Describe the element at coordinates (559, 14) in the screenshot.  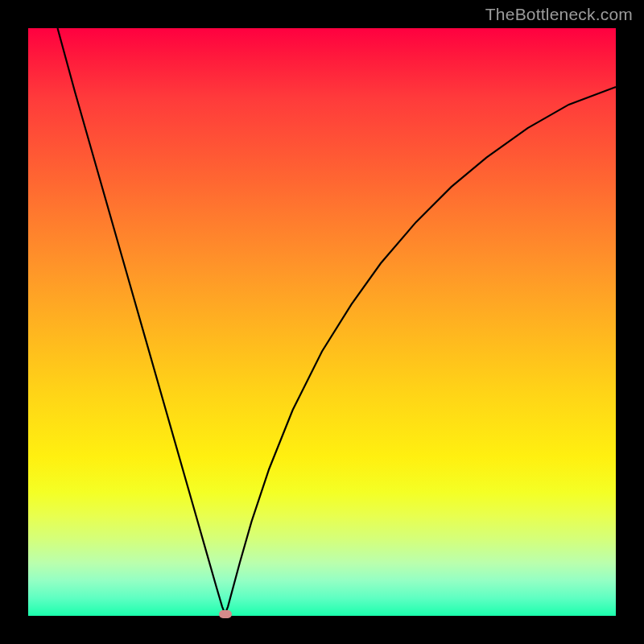
I see `watermark-text: TheBottleneck.com` at that location.